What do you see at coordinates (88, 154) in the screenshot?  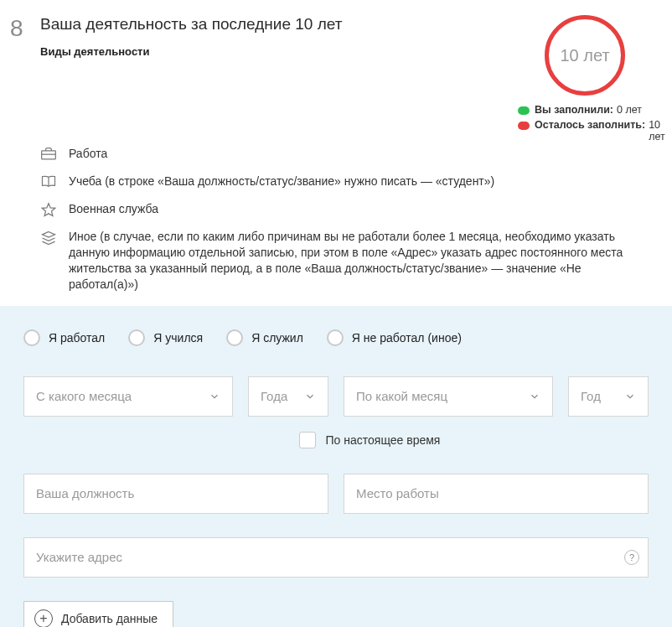 I see `activity-work-label: Работа` at bounding box center [88, 154].